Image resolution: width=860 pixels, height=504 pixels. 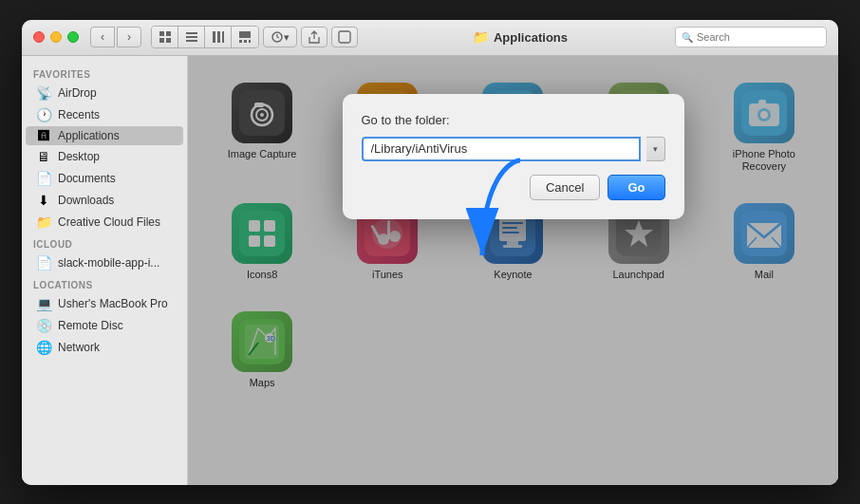 I want to click on sidebar-item-network: 🌐 Network, so click(x=104, y=347).